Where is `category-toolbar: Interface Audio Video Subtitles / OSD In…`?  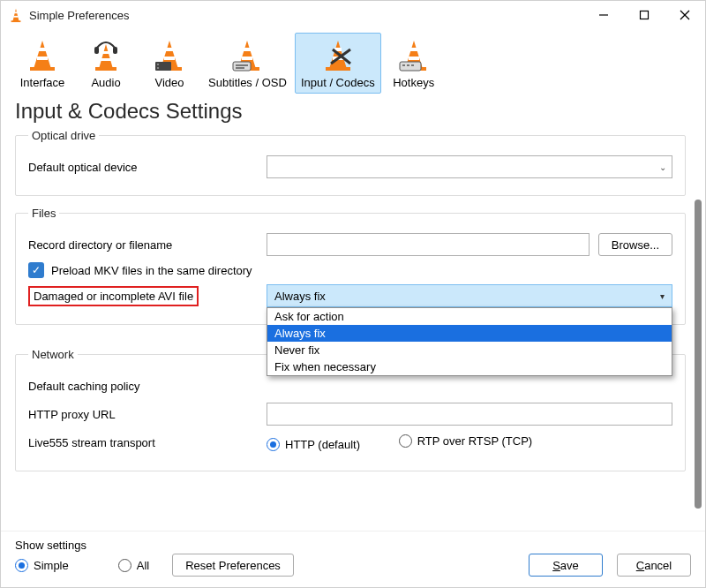 category-toolbar: Interface Audio Video Subtitles / OSD In… is located at coordinates (353, 62).